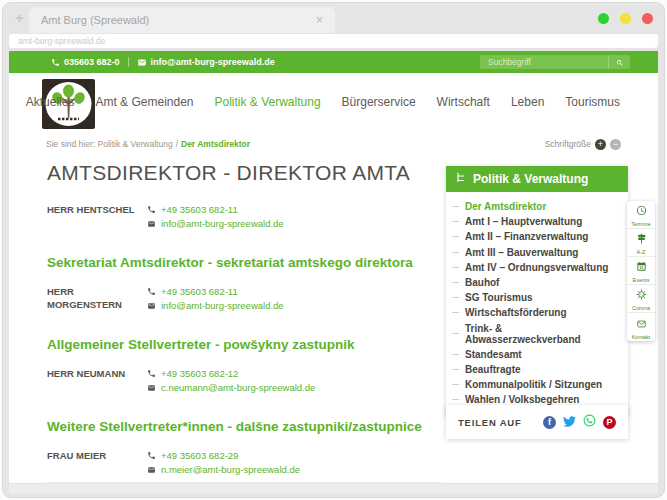 The width and height of the screenshot is (667, 500). I want to click on footer-strip, so click(334, 488).